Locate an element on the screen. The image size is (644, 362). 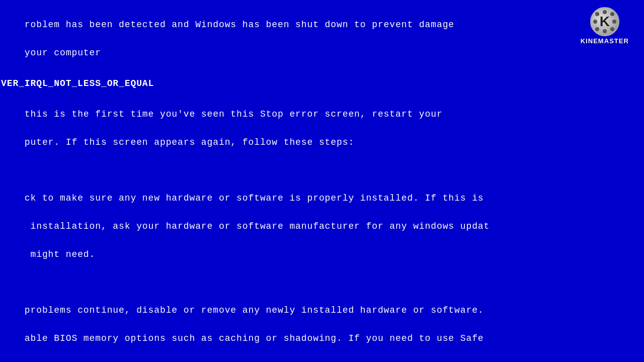
line1: roblem has been detected and Windows has… is located at coordinates (239, 25).